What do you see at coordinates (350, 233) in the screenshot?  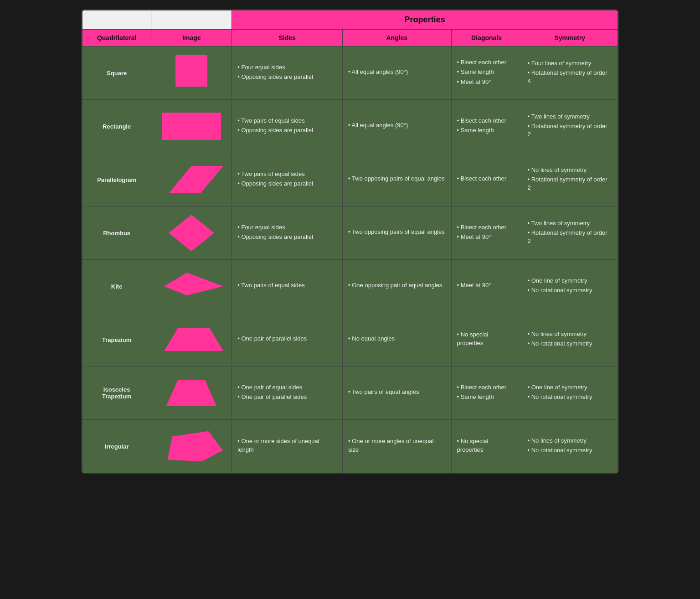 I see `table-row: RhombusFour equal sidesOpposing sides ar…` at bounding box center [350, 233].